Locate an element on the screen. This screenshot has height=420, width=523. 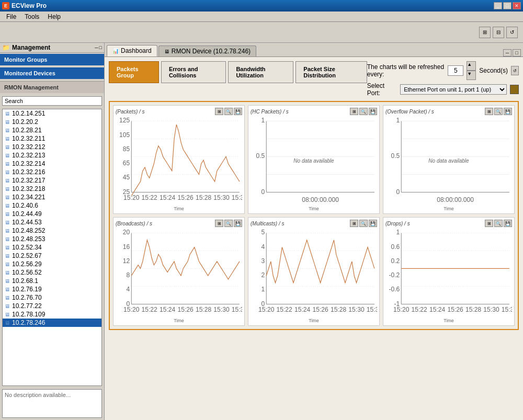
list-item: 🖥10.2.76.70 is located at coordinates (52, 298).